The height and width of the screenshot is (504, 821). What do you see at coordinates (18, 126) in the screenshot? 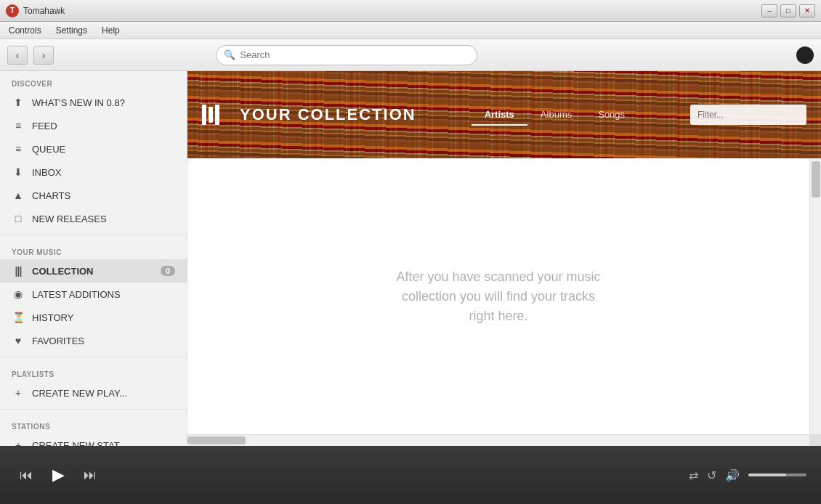
I see `feed-icon: ≡` at bounding box center [18, 126].